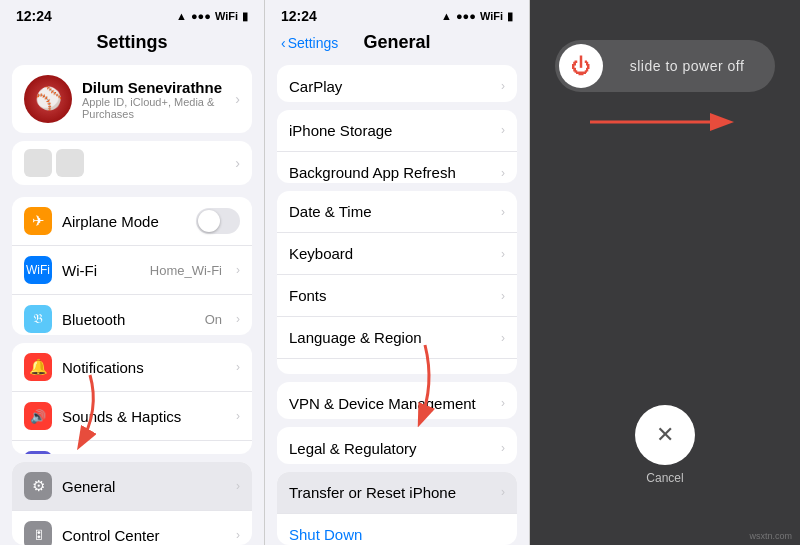 This screenshot has height=545, width=800. I want to click on control-center-row: 🎛 Control Center, so click(132, 528).